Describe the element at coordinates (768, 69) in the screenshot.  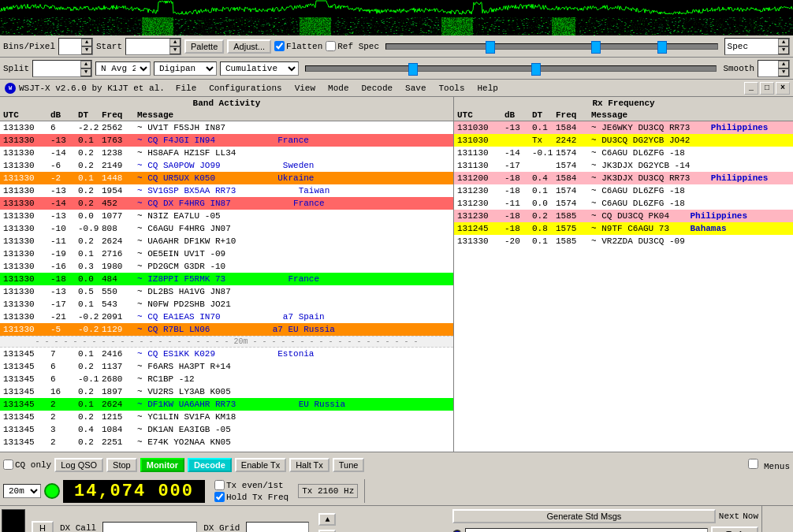
I see `smooth-input: 1` at that location.